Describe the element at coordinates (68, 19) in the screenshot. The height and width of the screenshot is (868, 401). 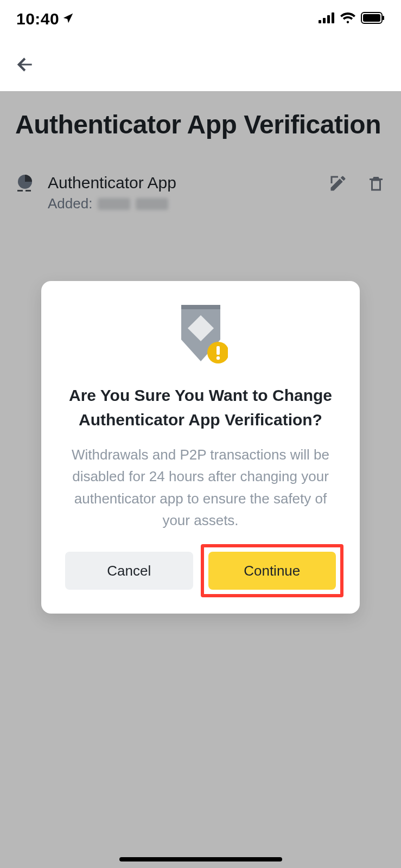
I see `location-icon` at that location.